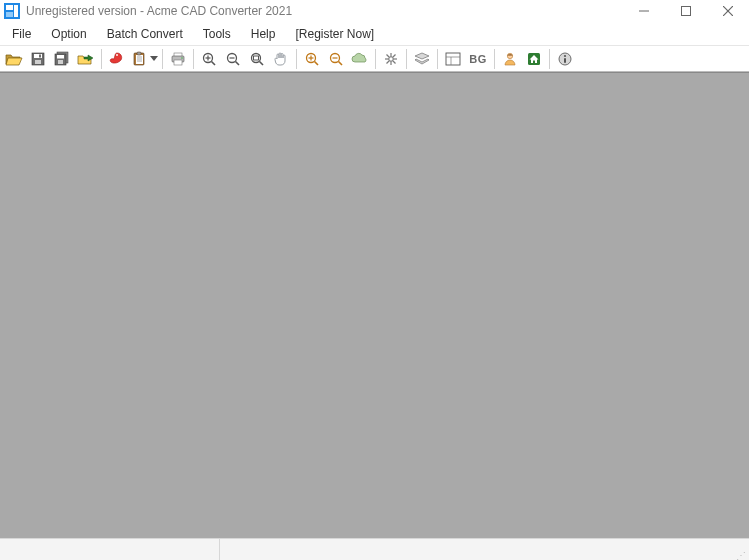 This screenshot has height=560, width=749. What do you see at coordinates (140, 59) in the screenshot?
I see `copy-clipboard-button` at bounding box center [140, 59].